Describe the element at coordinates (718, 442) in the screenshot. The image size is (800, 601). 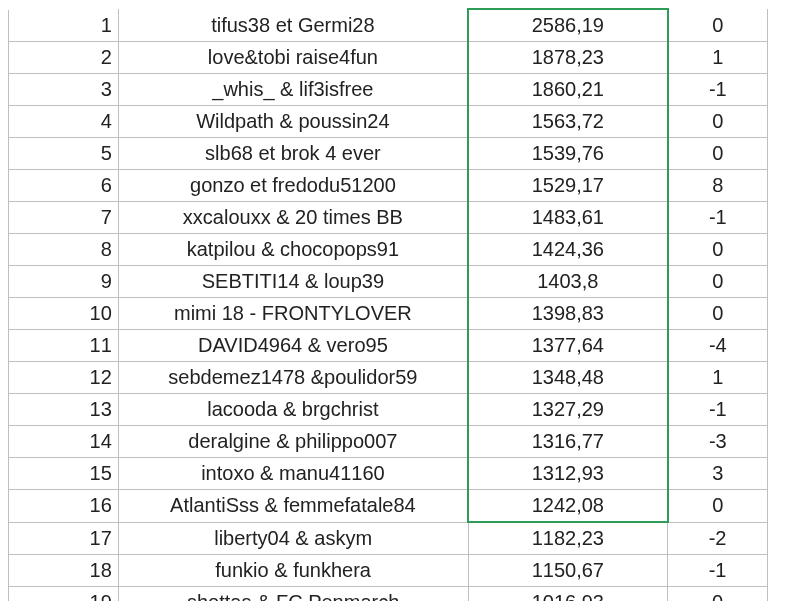
I see `delta-cell: -3` at that location.